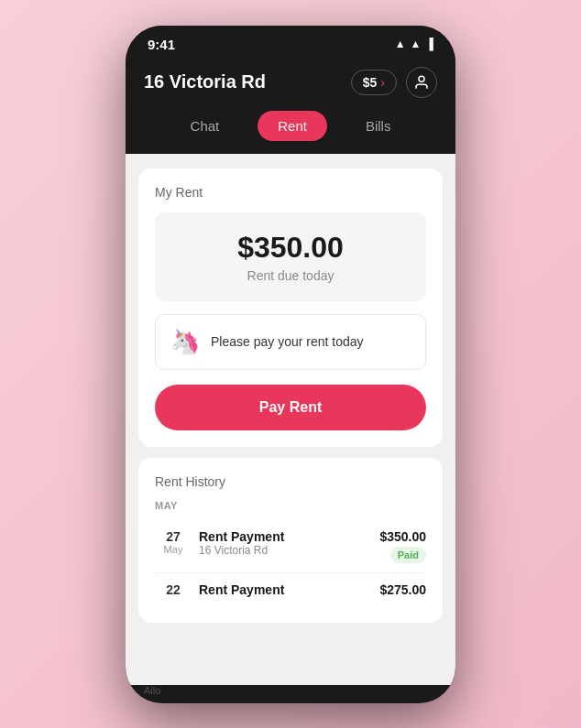  Describe the element at coordinates (290, 342) in the screenshot. I see `rent-notification: 🦄 Please pay your rent today` at that location.